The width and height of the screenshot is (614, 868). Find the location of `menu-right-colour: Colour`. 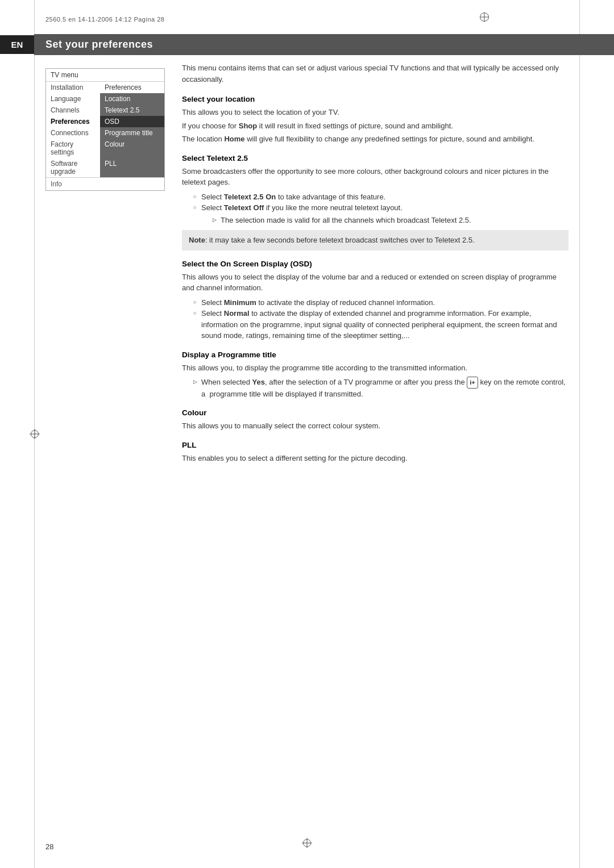

menu-right-colour: Colour is located at coordinates (132, 148).